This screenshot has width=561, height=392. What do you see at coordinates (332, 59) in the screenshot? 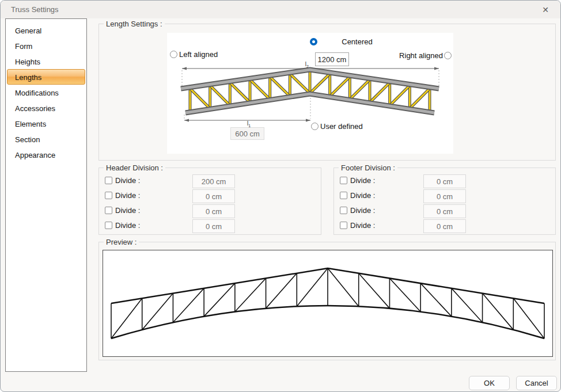
I see `l2-length-input` at bounding box center [332, 59].